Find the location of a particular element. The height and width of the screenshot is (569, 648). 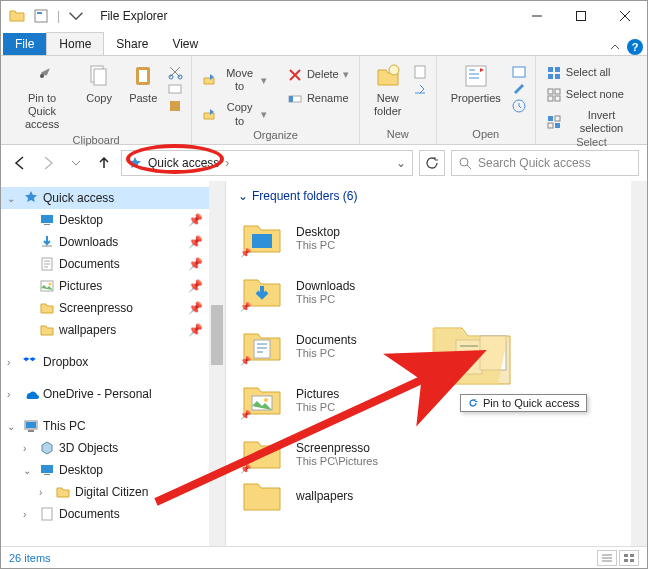

history-icon is located at coordinates (519, 106).